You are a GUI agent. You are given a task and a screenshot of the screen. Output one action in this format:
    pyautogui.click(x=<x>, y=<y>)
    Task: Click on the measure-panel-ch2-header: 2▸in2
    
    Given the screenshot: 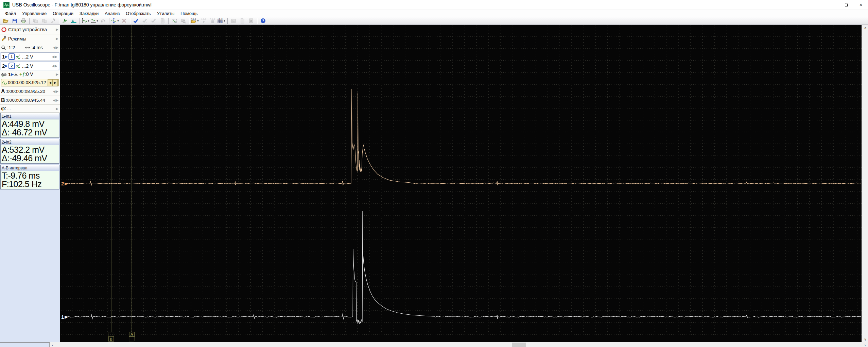 What is the action you would take?
    pyautogui.click(x=30, y=142)
    